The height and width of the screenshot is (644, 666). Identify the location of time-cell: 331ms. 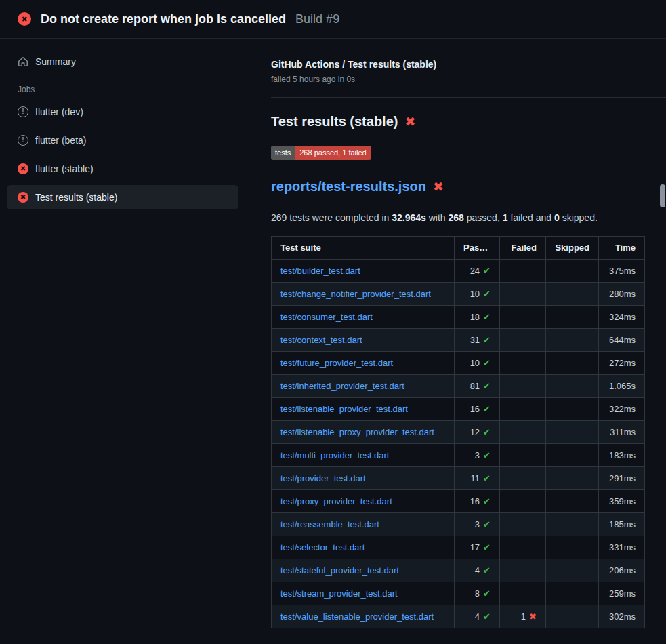
(622, 548).